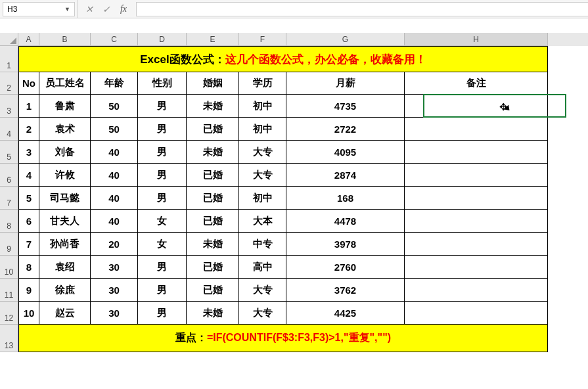 This screenshot has width=588, height=389. What do you see at coordinates (346, 39) in the screenshot?
I see `col-header-G: G` at bounding box center [346, 39].